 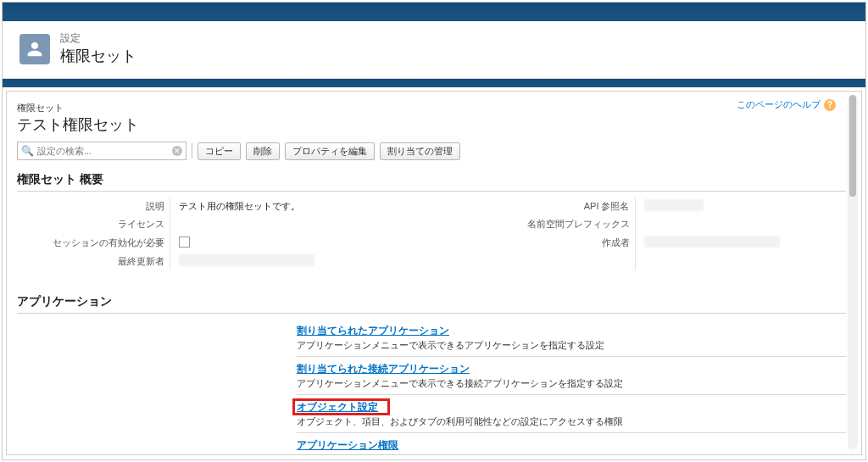 I want to click on manage-assignments-button: 割り当ての管理, so click(x=420, y=151).